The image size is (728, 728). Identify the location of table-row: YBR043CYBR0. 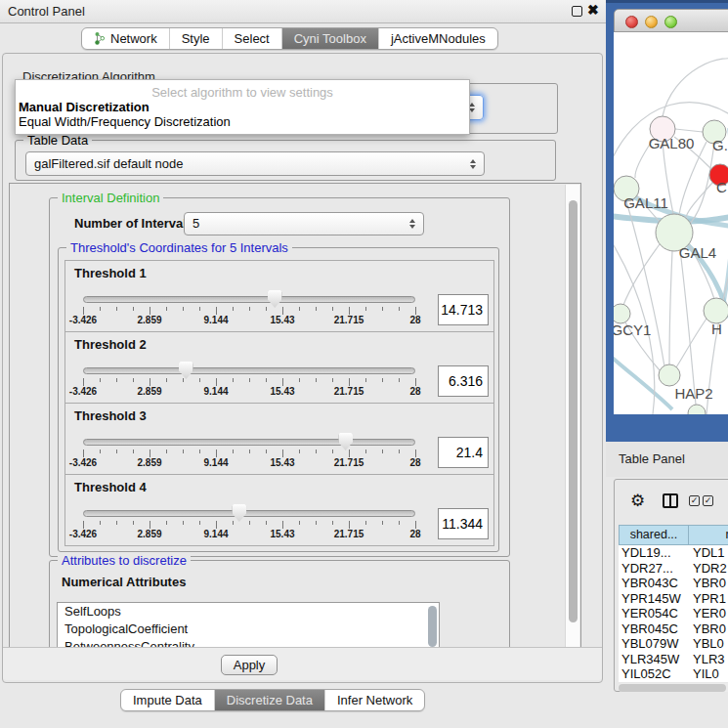
(673, 583).